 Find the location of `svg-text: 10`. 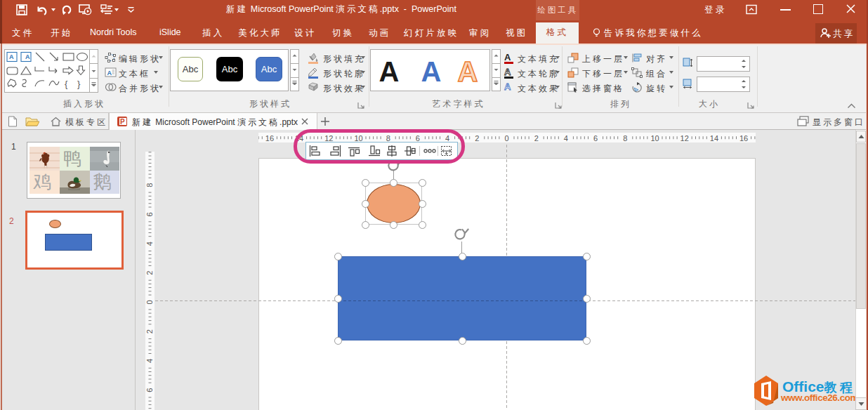

svg-text: 10 is located at coordinates (655, 138).